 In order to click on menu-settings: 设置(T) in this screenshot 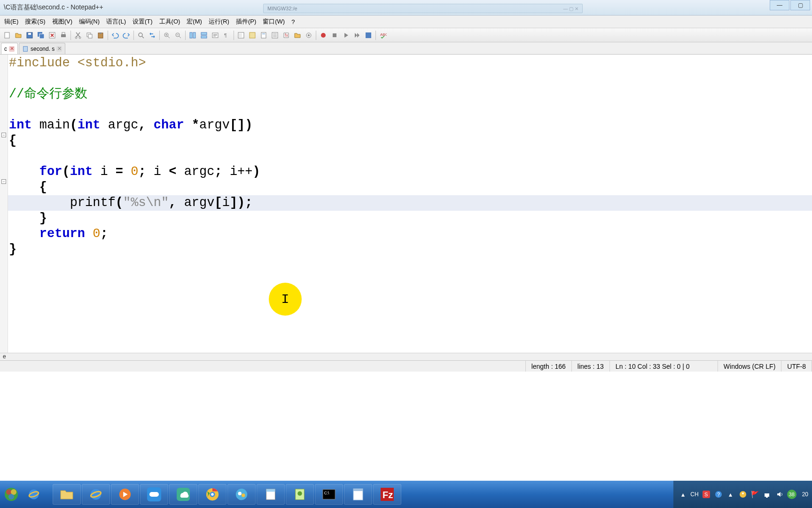, I will do `click(143, 22)`.